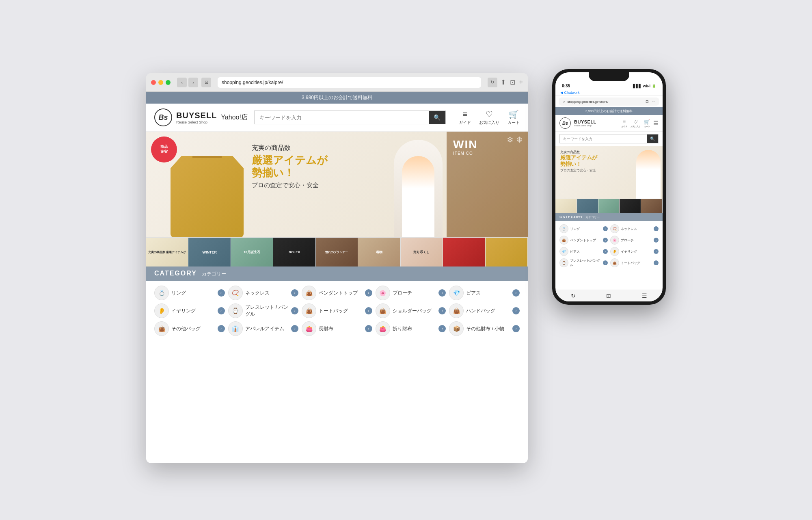  What do you see at coordinates (603, 139) in the screenshot?
I see `phone-search-input` at bounding box center [603, 139].